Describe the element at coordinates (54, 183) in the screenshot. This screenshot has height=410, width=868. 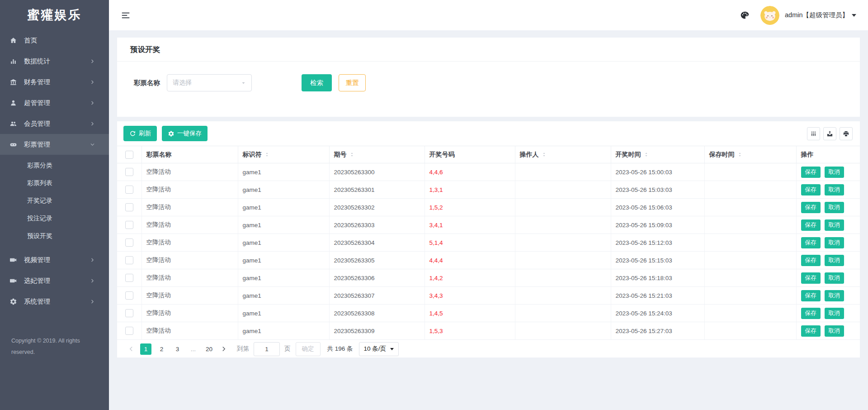
I see `sidebar-subitem: 彩票列表` at that location.